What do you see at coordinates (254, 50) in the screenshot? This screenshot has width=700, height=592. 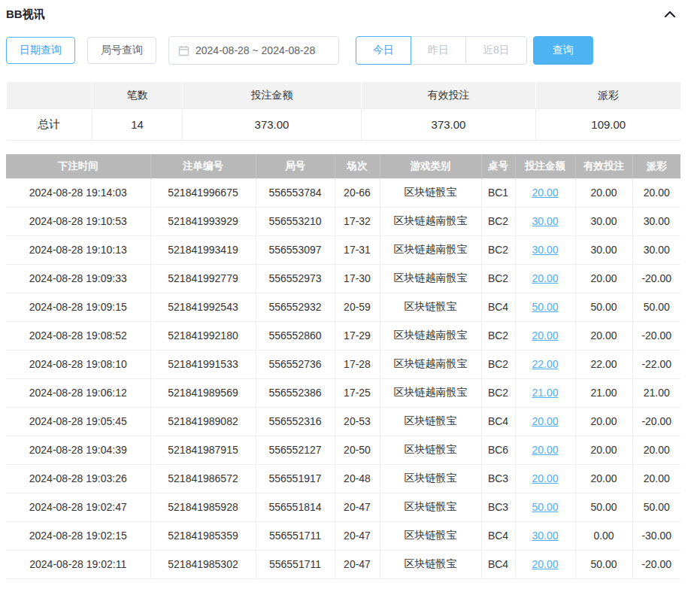 I see `date-range-input: 2024-08-28 ~ 2024-08-28` at bounding box center [254, 50].